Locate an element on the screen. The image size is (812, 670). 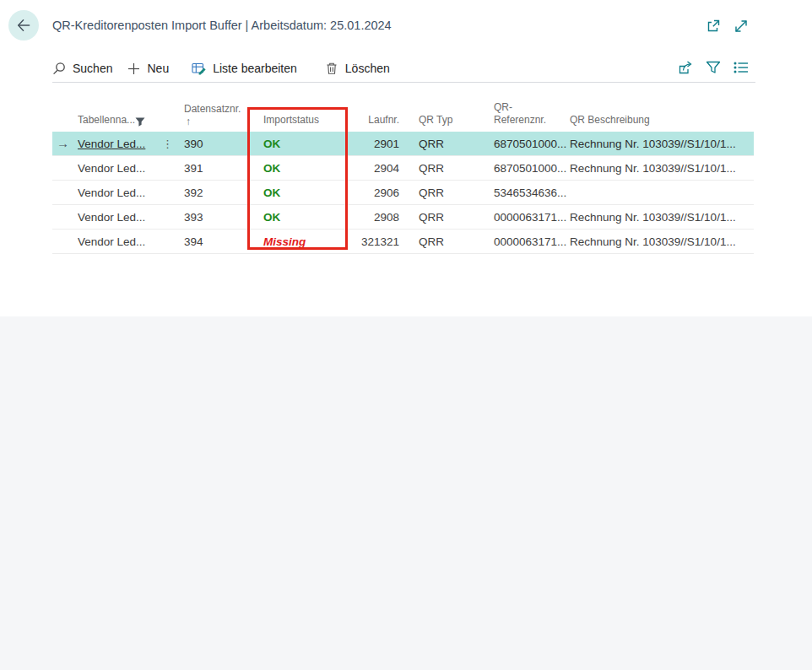
cell-record-no: 392 is located at coordinates (216, 192).